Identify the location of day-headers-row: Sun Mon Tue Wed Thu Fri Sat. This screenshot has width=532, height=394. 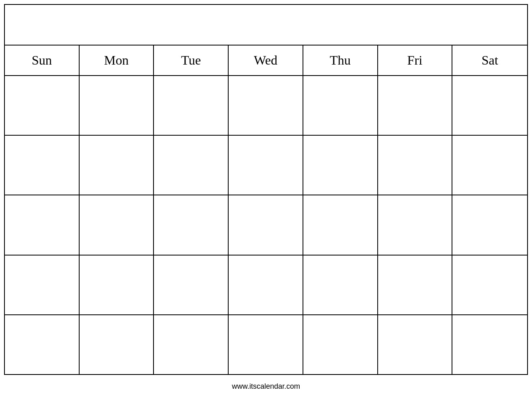
(266, 61).